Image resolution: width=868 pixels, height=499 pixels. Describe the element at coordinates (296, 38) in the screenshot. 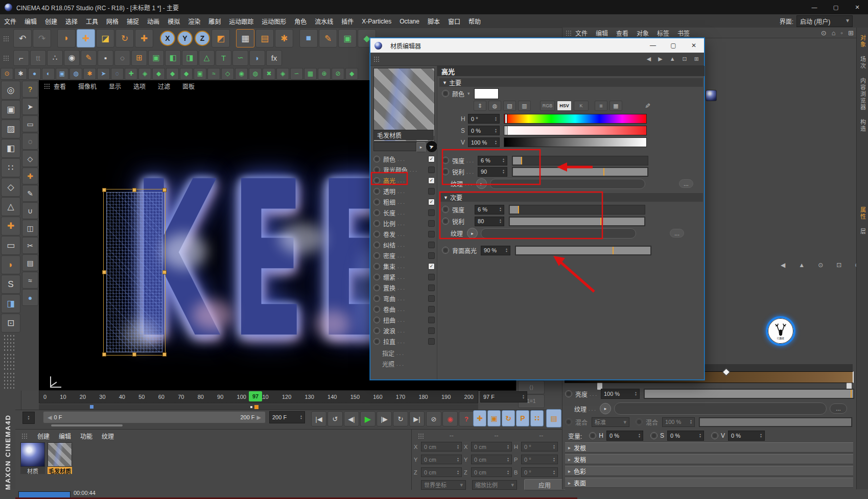

I see `toolbar-separator` at that location.